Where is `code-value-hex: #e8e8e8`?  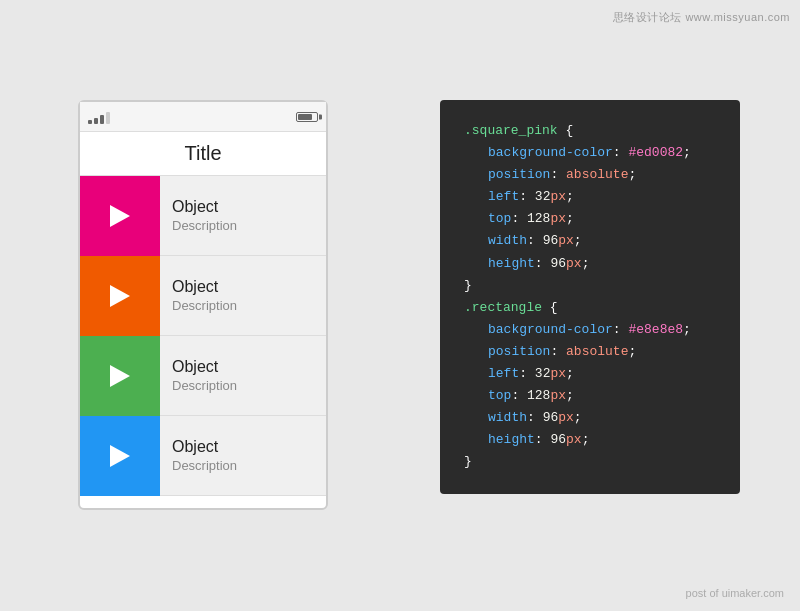
code-value-hex: #e8e8e8 is located at coordinates (656, 330).